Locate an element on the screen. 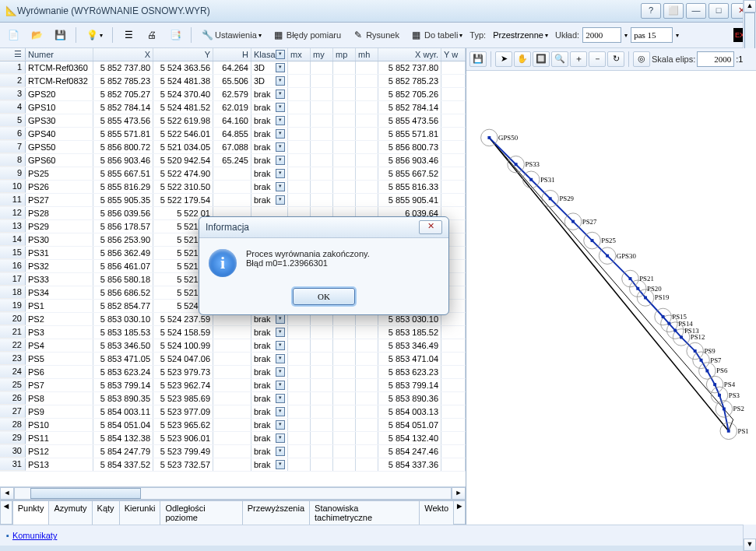 The image size is (756, 551). dialog-line1: Proces wyrównania zakończony. is located at coordinates (308, 254).